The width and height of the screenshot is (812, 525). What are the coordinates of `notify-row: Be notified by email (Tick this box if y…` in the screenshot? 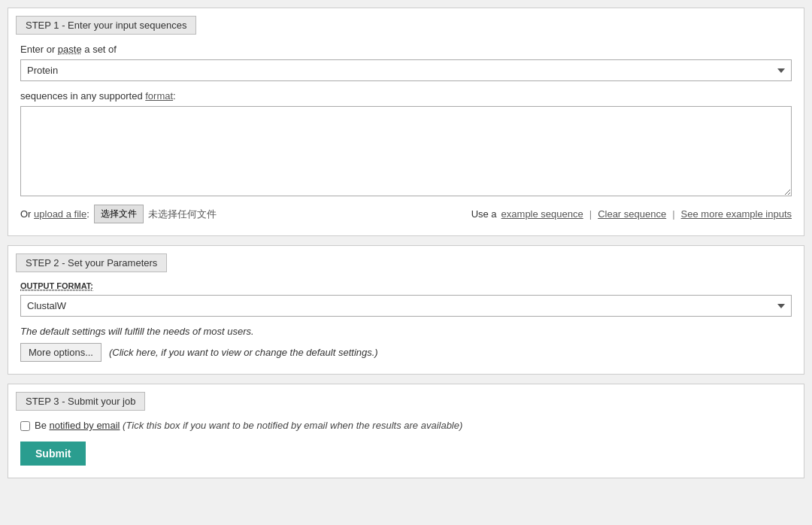 It's located at (406, 426).